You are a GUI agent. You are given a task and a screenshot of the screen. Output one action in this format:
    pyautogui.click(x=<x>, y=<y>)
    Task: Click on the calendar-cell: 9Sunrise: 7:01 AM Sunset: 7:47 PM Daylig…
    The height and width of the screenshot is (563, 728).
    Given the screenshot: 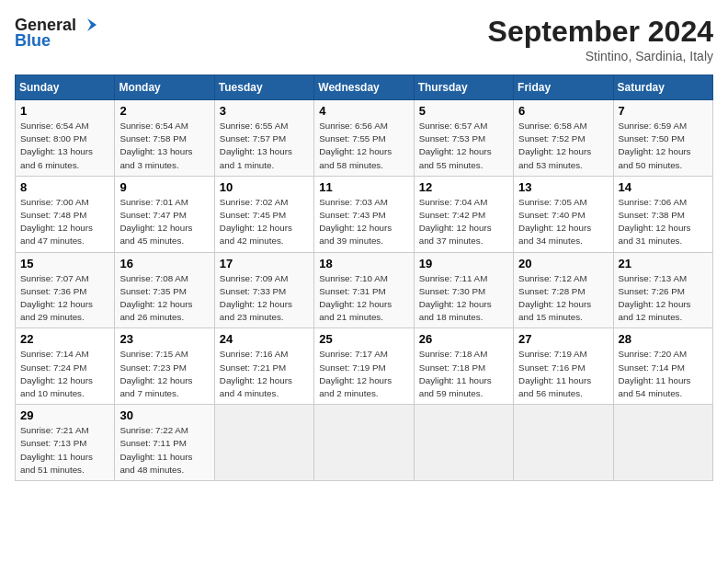 What is the action you would take?
    pyautogui.click(x=165, y=213)
    